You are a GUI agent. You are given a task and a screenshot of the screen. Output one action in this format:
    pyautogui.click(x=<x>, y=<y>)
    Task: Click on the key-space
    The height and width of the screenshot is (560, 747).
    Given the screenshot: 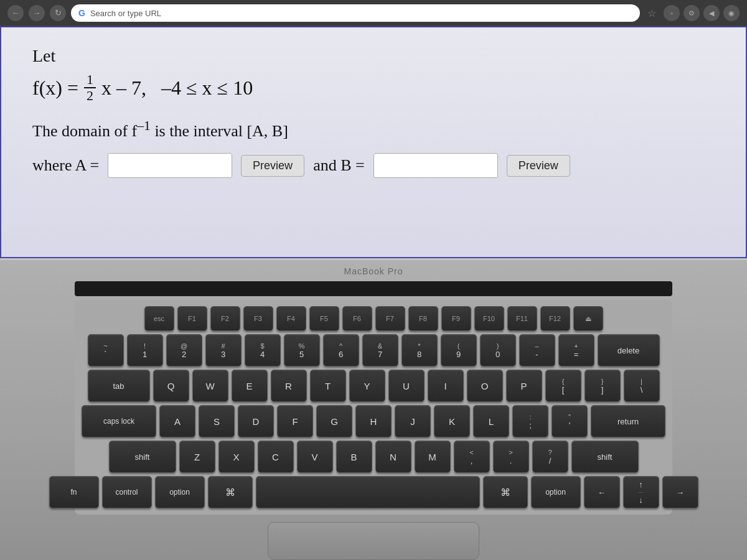 What is the action you would take?
    pyautogui.click(x=368, y=492)
    